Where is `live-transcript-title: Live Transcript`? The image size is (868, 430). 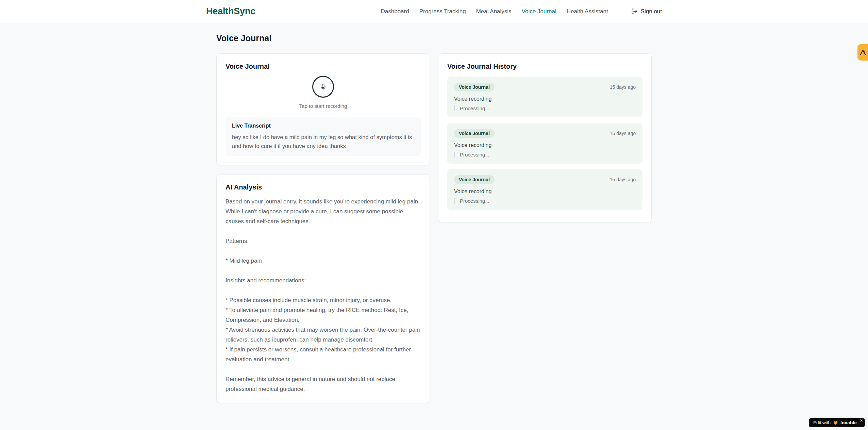 live-transcript-title: Live Transcript is located at coordinates (323, 126).